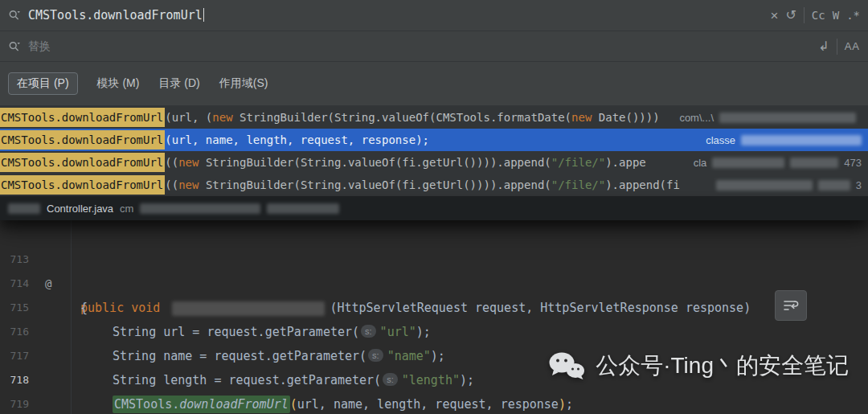  I want to click on code-line-713: 713 @ public void (HttpServletRequest re…, so click(434, 236).